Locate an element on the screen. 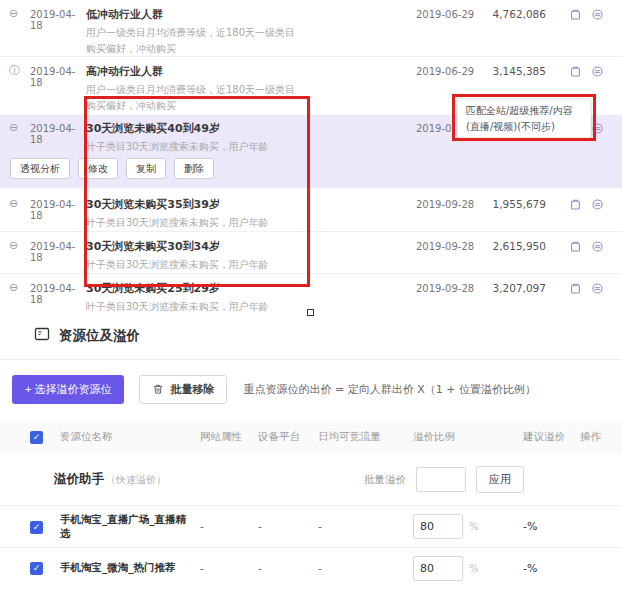 The image size is (622, 592). header-traffic: 日均可竞流量 is located at coordinates (354, 437).